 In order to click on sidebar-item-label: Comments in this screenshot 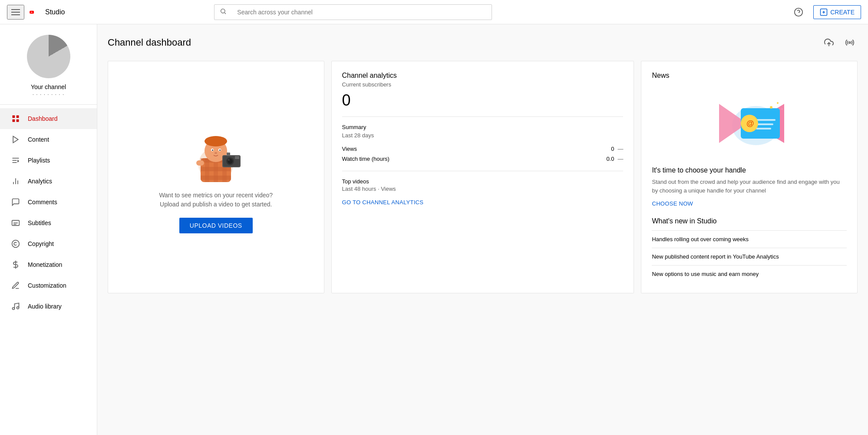, I will do `click(43, 202)`.